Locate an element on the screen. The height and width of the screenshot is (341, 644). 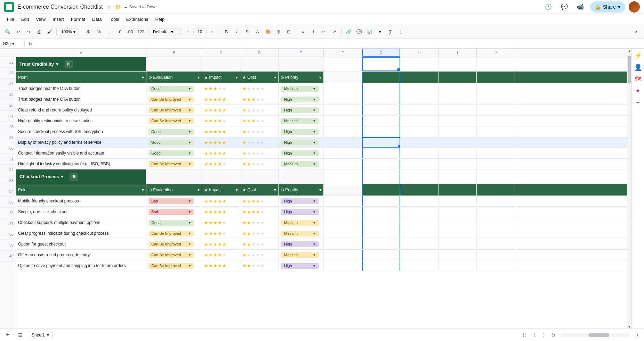
row28-eval: Good ▾ is located at coordinates (174, 132).